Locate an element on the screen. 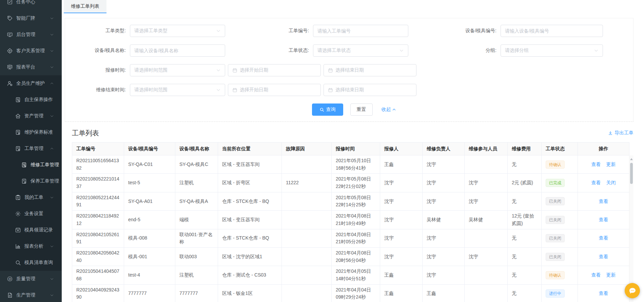 This screenshot has height=302, width=644. sidebar-item-mold-checkout-records: 模具领退记录 is located at coordinates (31, 230).